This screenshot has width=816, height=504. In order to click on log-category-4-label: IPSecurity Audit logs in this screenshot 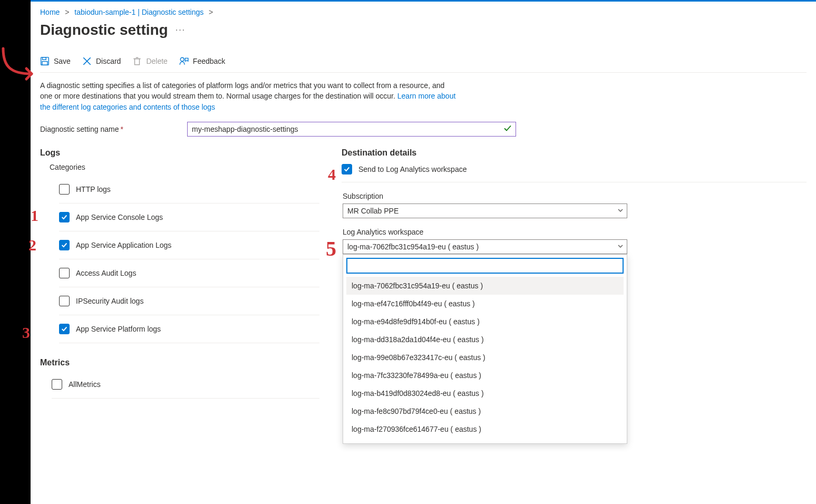, I will do `click(110, 301)`.